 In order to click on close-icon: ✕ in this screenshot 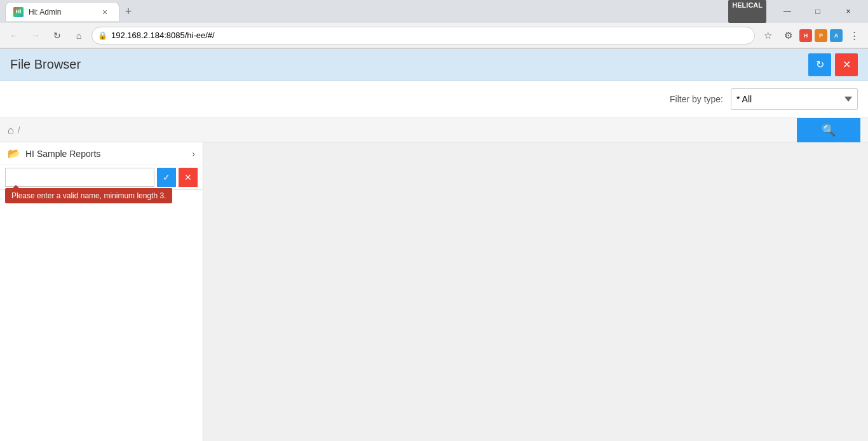, I will do `click(846, 65)`.